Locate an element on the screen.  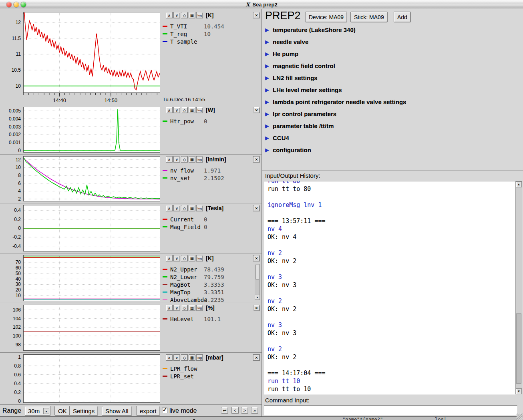
ok-button: OK is located at coordinates (62, 411).